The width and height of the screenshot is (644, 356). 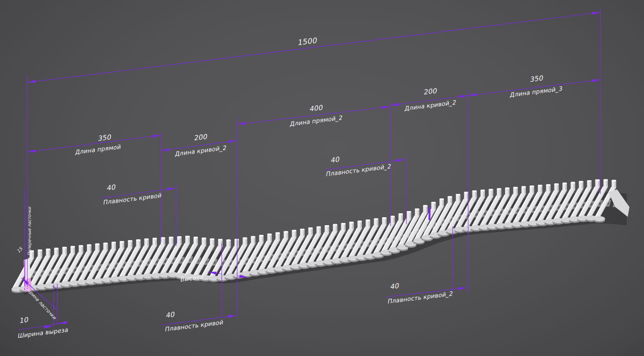 What do you see at coordinates (201, 151) in the screenshot?
I see `dim-curve1-label: Длина кривой_2` at bounding box center [201, 151].